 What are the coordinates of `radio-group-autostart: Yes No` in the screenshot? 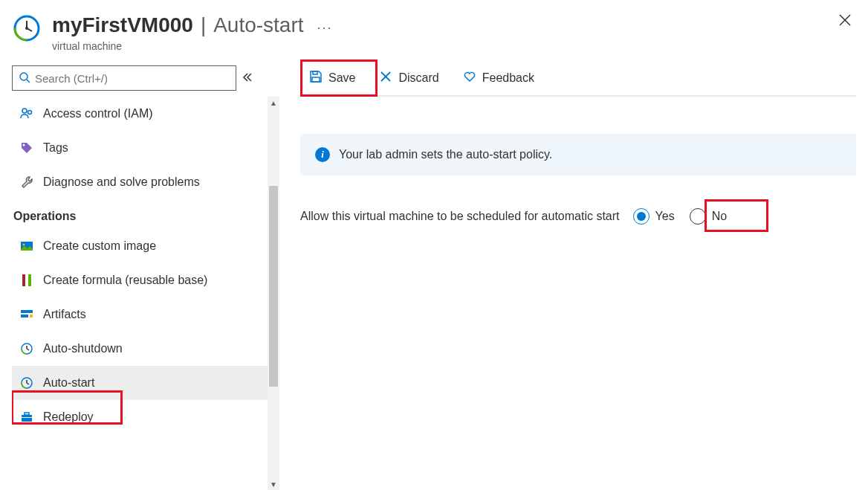 It's located at (681, 216).